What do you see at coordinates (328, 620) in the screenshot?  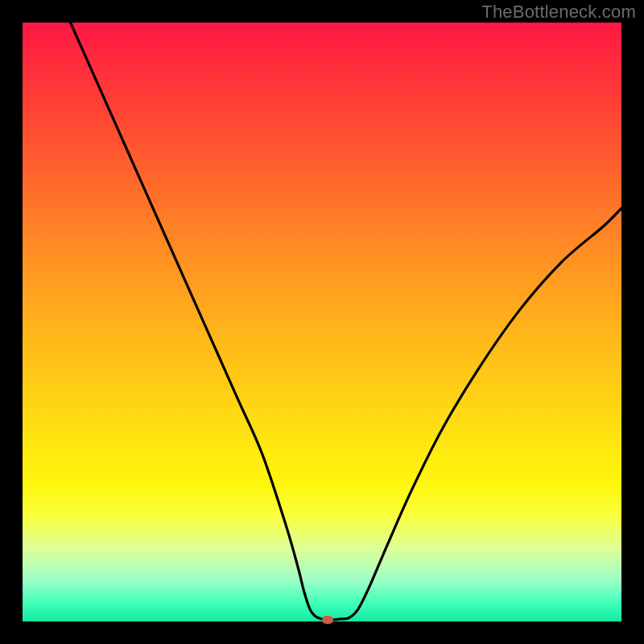 I see `optimal-point-marker` at bounding box center [328, 620].